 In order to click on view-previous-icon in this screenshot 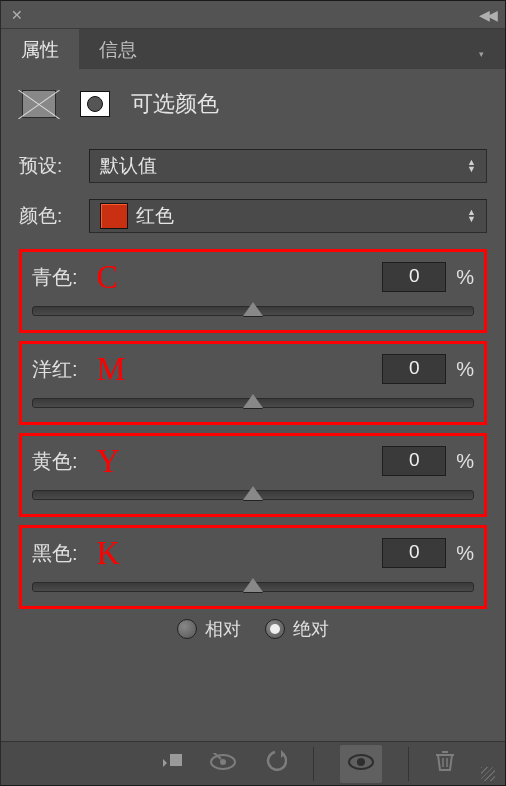, I will do `click(223, 764)`.